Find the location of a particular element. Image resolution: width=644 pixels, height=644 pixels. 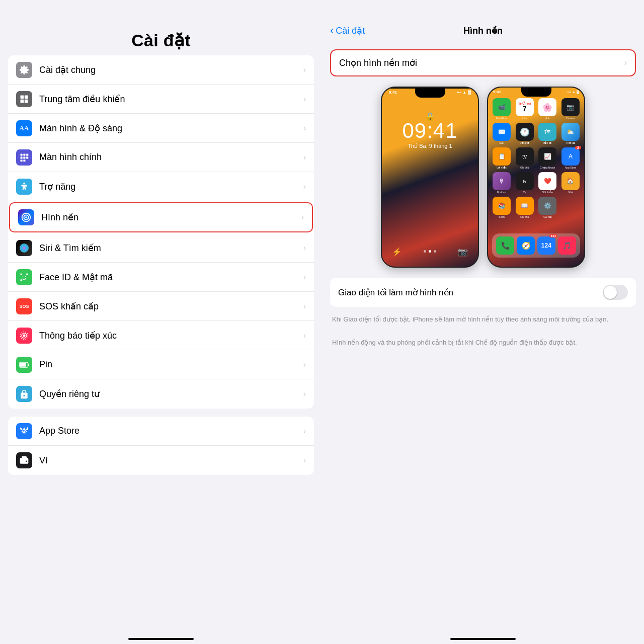

label-app-store: App Store is located at coordinates (169, 431).